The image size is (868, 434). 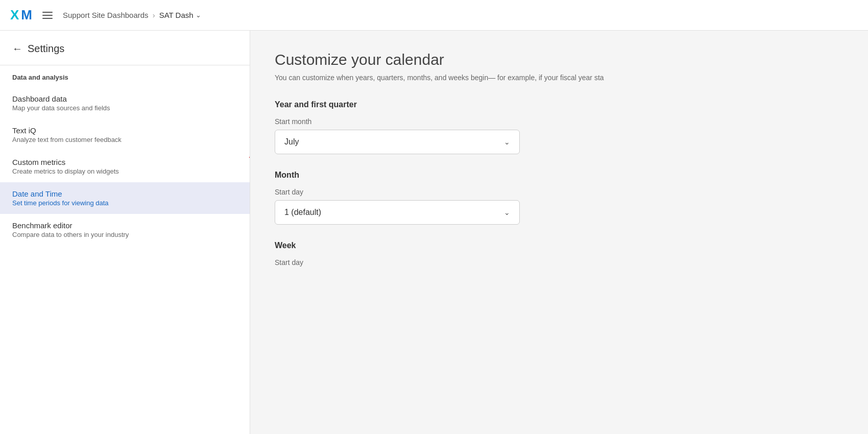 What do you see at coordinates (14, 15) in the screenshot?
I see `logo-x: X` at bounding box center [14, 15].